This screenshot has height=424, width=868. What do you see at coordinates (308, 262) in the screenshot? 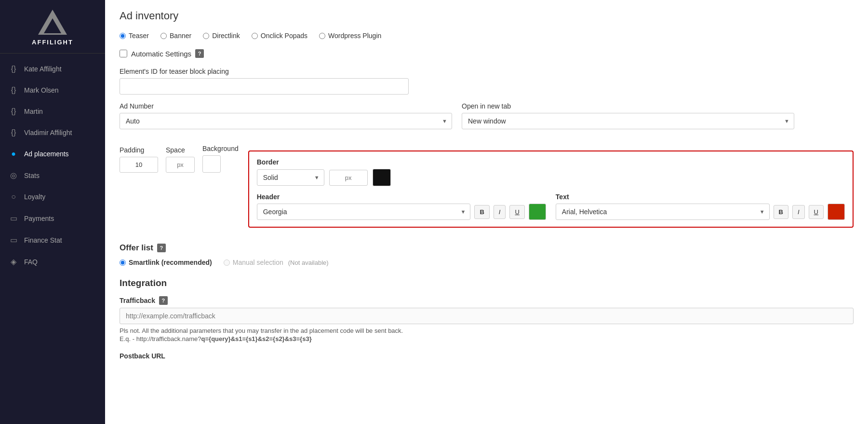
I see `not-available-text: (Not available)` at bounding box center [308, 262].